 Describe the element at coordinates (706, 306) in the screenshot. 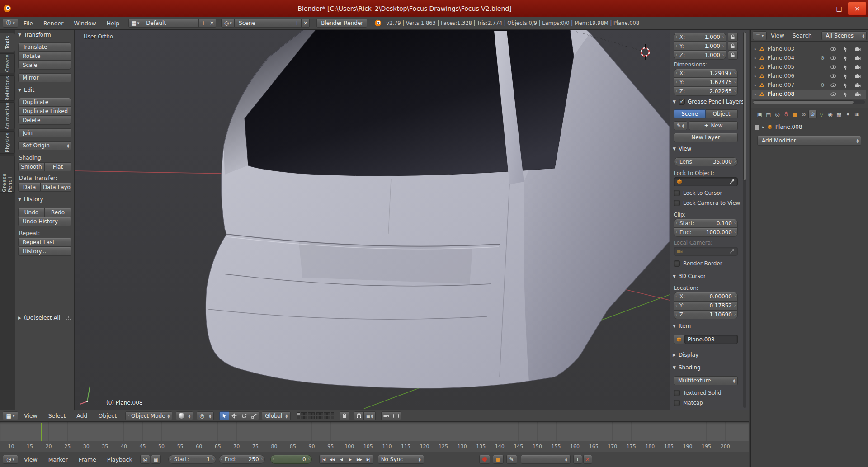

I see `cursor-y-field: Y:0.17852` at that location.